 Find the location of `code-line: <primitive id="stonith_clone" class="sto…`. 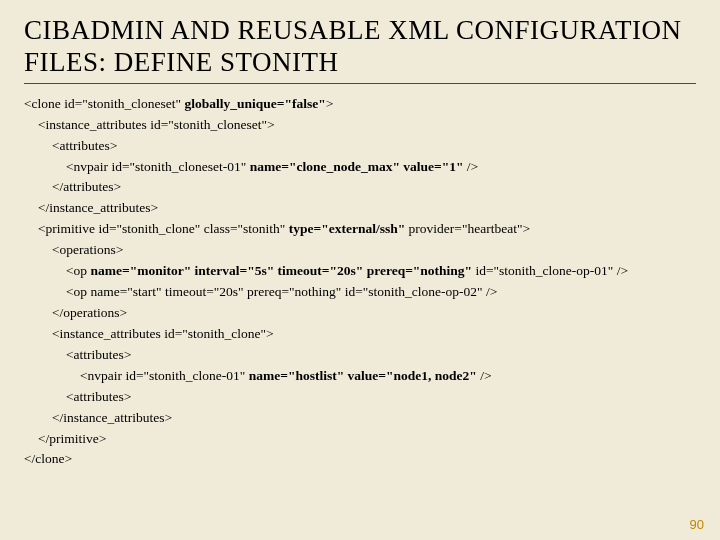

code-line: <primitive id="stonith_clone" class="sto… is located at coordinates (360, 230).